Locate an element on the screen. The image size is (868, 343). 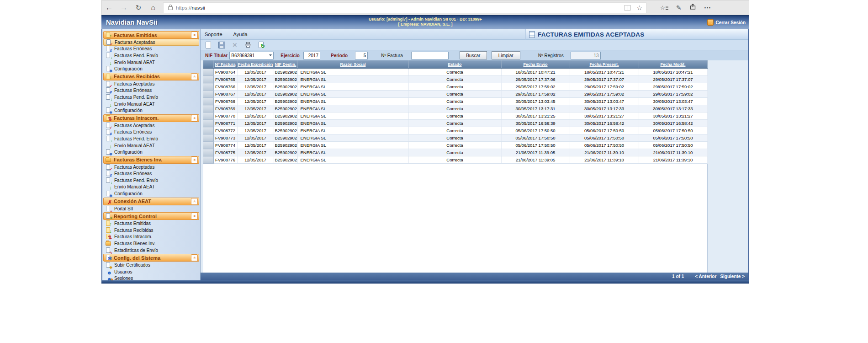
sidebar-item: ↑Facturas Emitidas is located at coordinates (151, 223).